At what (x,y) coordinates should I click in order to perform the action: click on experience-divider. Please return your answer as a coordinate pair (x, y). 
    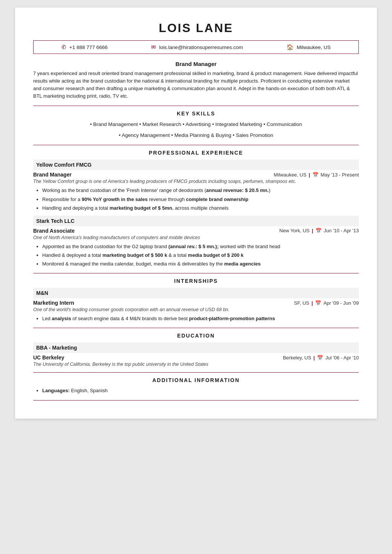
    Looking at the image, I should click on (196, 145).